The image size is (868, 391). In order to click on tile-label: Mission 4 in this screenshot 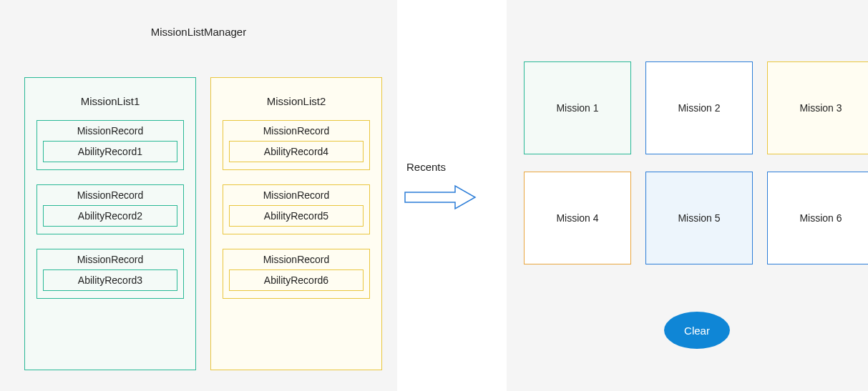, I will do `click(577, 218)`.